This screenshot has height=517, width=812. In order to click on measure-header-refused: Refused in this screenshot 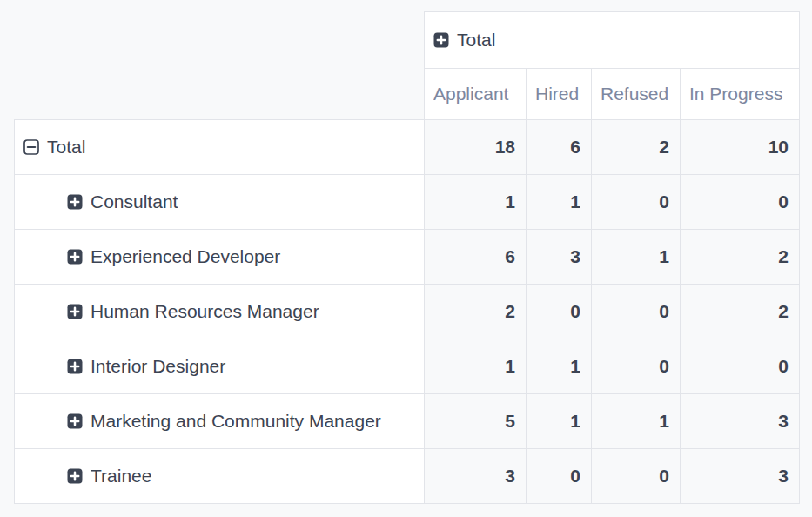, I will do `click(636, 94)`.